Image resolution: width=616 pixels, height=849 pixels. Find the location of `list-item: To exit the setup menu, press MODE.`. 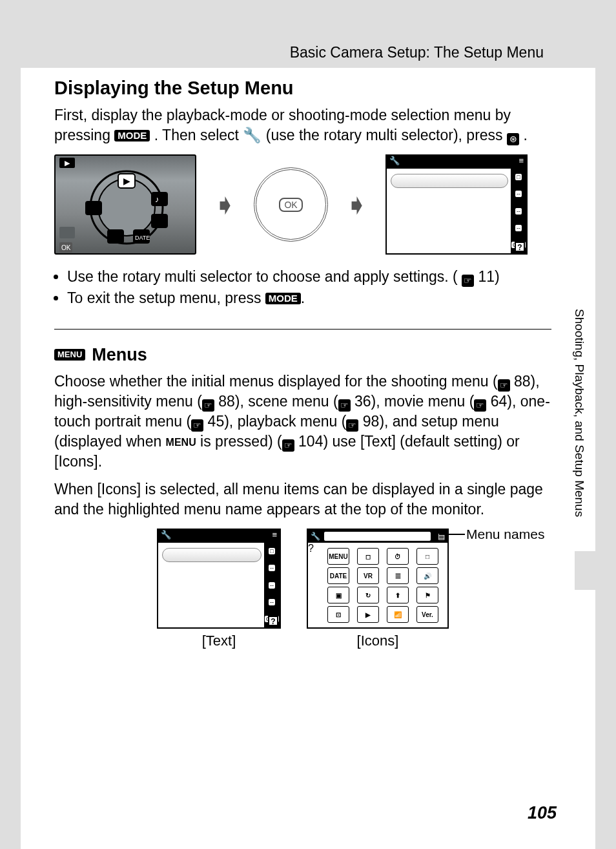

list-item: To exit the setup menu, press MODE. is located at coordinates (309, 299).